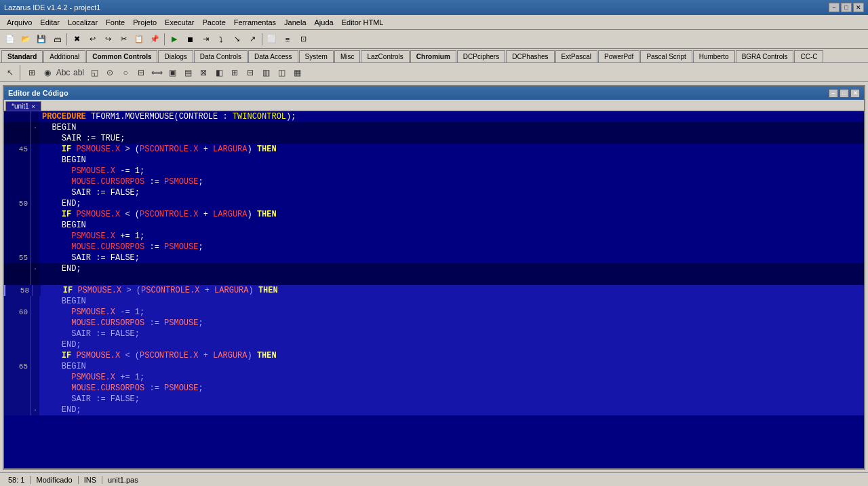  What do you see at coordinates (110, 73) in the screenshot?
I see `comp-icon-6: ⊙` at bounding box center [110, 73].